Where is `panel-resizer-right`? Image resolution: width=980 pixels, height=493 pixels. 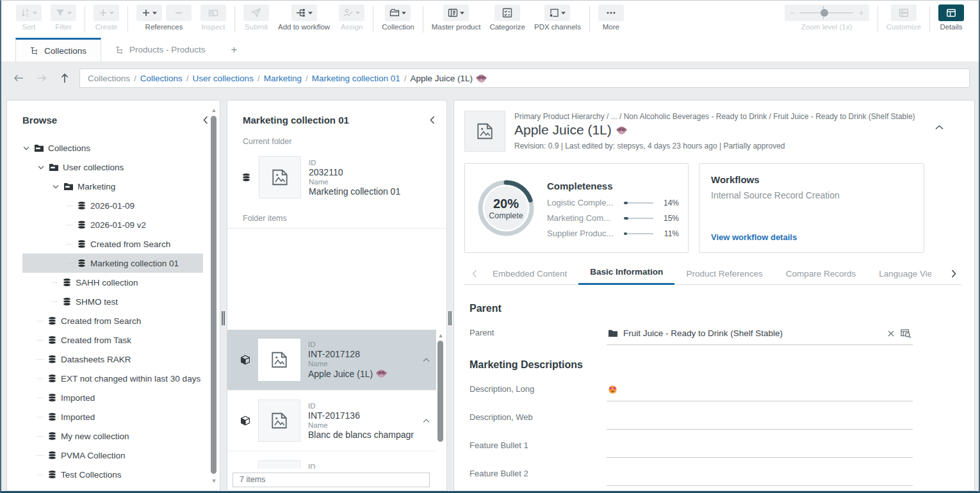 panel-resizer-right is located at coordinates (450, 296).